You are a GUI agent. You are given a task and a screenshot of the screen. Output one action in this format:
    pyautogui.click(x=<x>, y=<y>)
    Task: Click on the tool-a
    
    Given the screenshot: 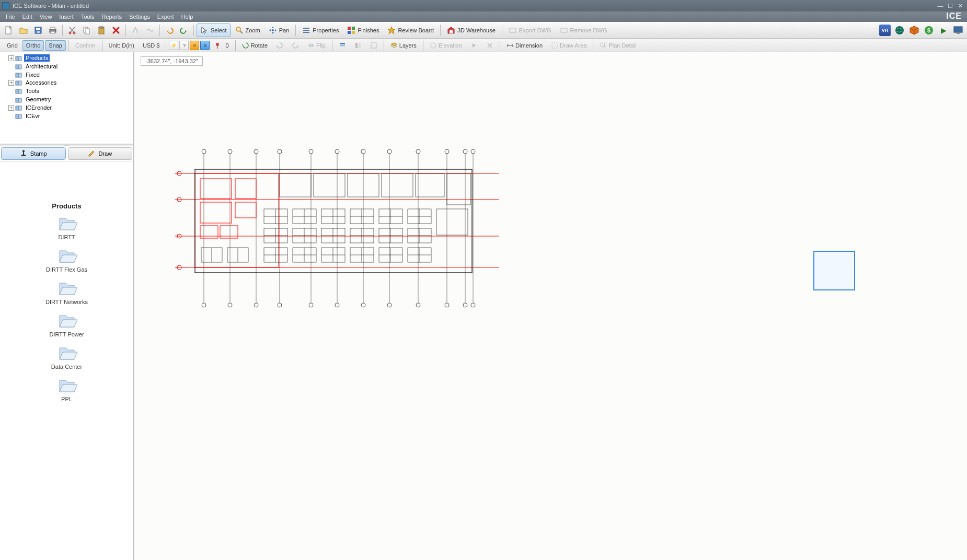 What is the action you would take?
    pyautogui.click(x=135, y=30)
    